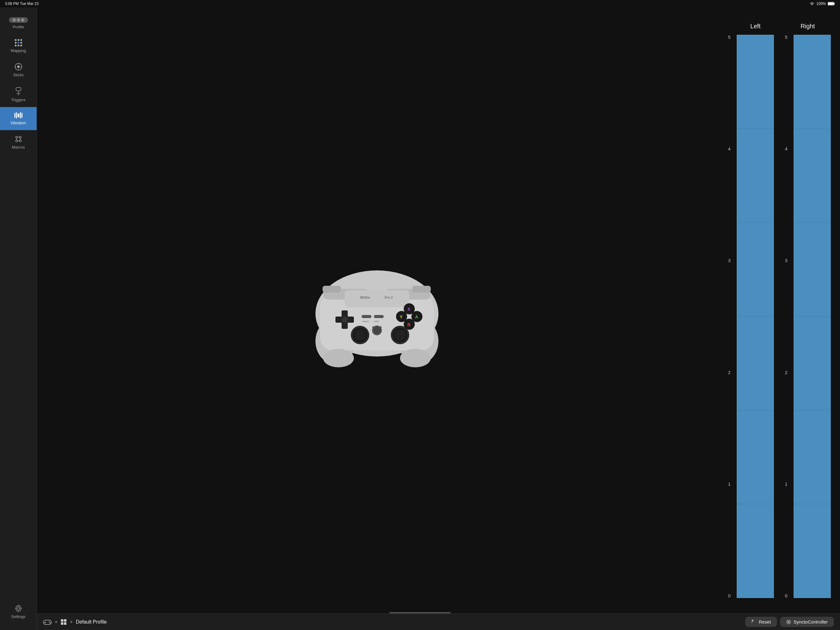 The image size is (840, 630). I want to click on sidebar-label-vibration: Vibration, so click(18, 123).